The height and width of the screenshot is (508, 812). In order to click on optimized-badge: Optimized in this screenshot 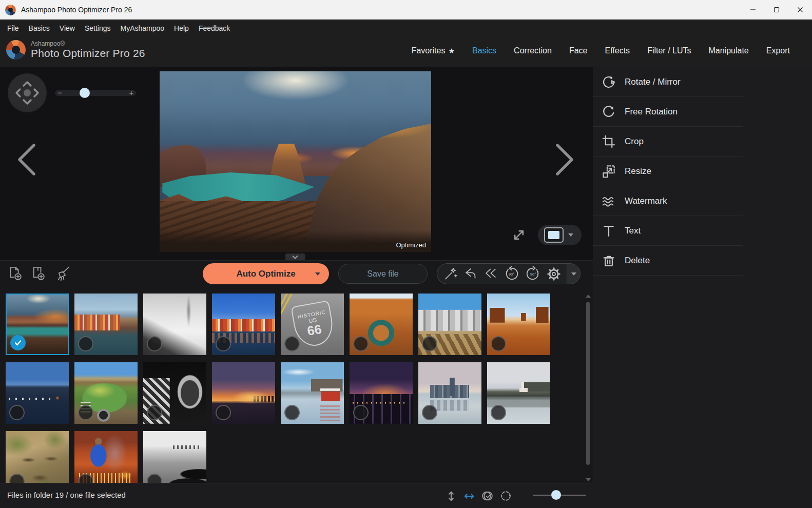, I will do `click(411, 245)`.